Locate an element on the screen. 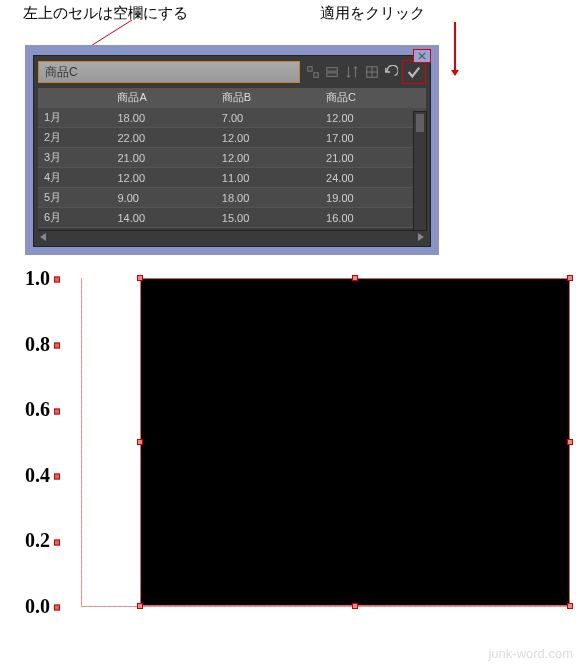 The height and width of the screenshot is (667, 583). y-tick-label: 0.0 is located at coordinates (42, 606).